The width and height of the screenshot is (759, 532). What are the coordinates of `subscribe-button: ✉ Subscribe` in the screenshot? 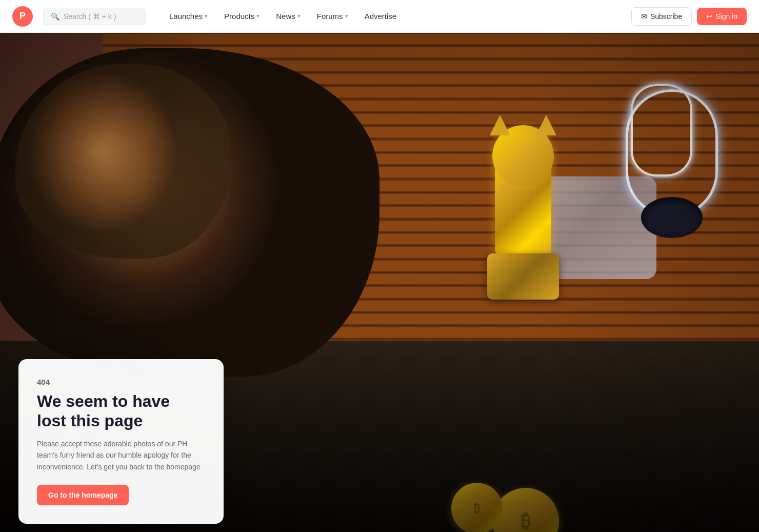 It's located at (662, 16).